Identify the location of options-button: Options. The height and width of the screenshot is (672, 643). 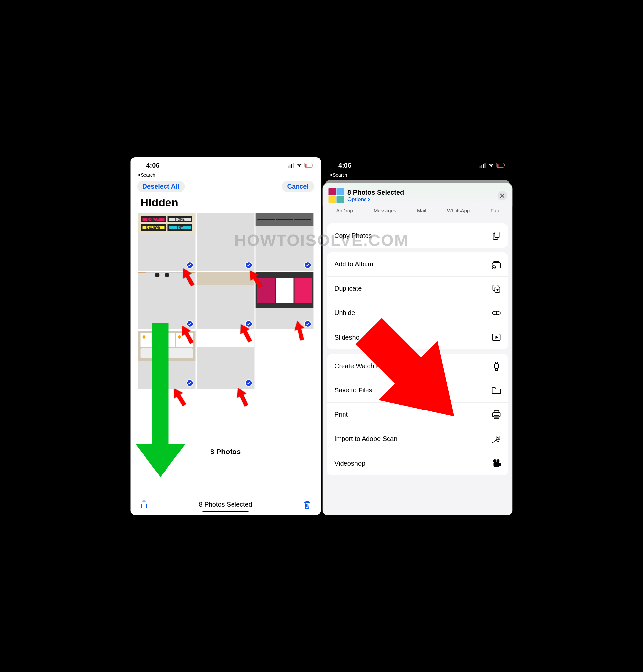
(376, 199).